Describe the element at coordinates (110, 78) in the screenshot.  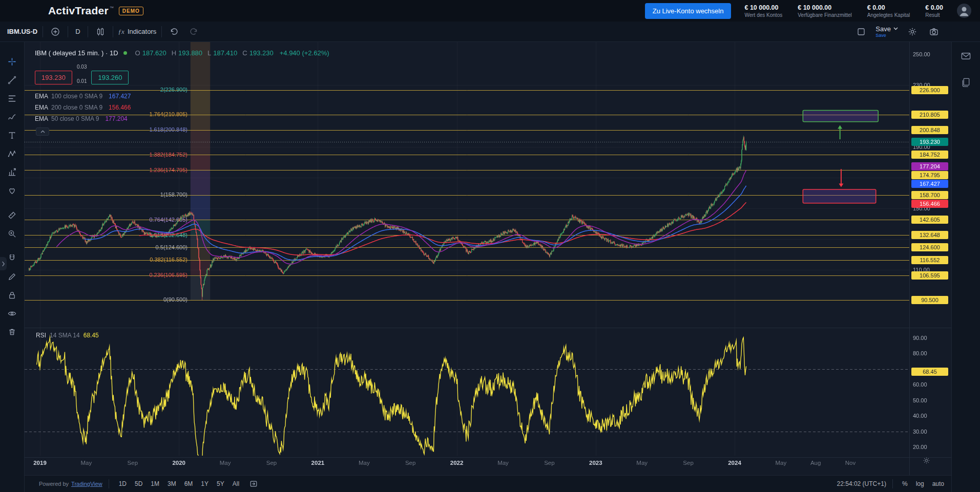
I see `buy-ask-button: 193.260` at that location.